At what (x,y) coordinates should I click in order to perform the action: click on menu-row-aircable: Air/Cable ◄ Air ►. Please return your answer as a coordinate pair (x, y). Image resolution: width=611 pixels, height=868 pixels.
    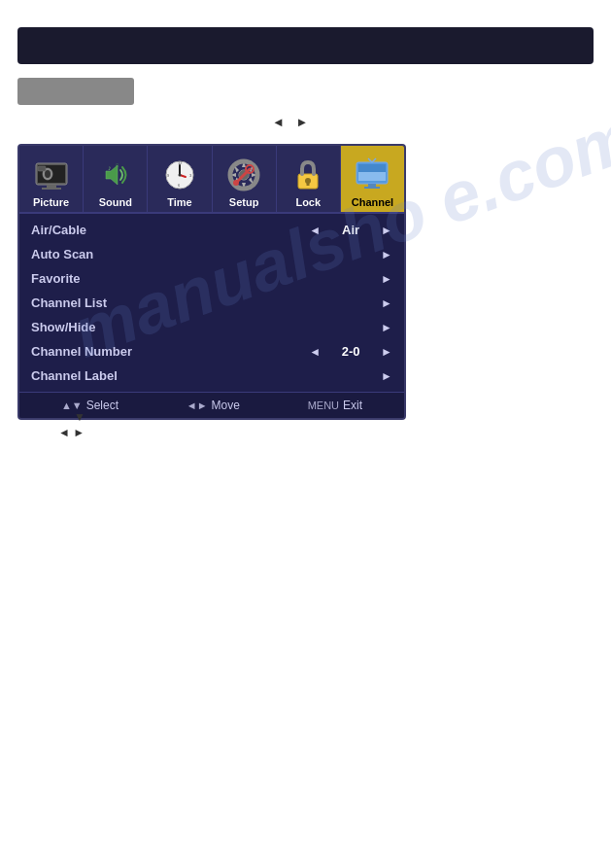
    Looking at the image, I should click on (212, 229).